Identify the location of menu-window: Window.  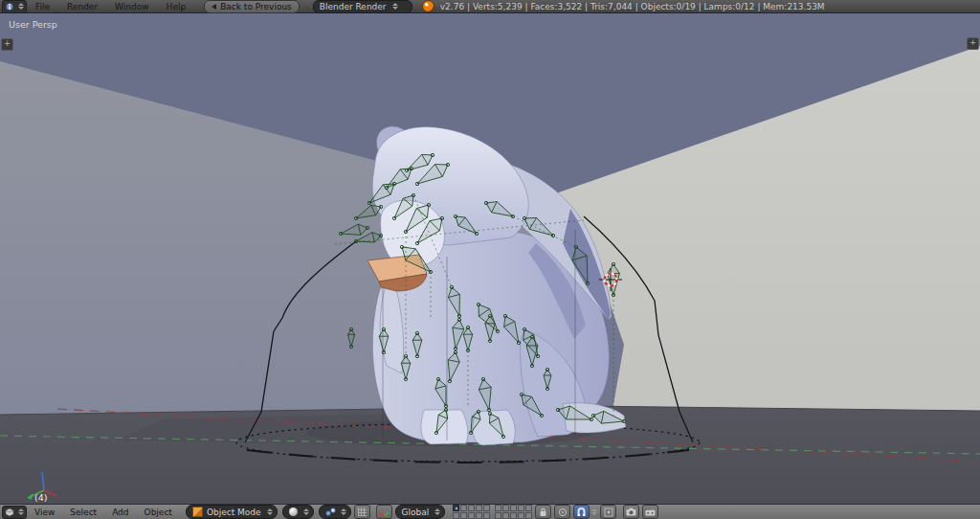
(132, 7).